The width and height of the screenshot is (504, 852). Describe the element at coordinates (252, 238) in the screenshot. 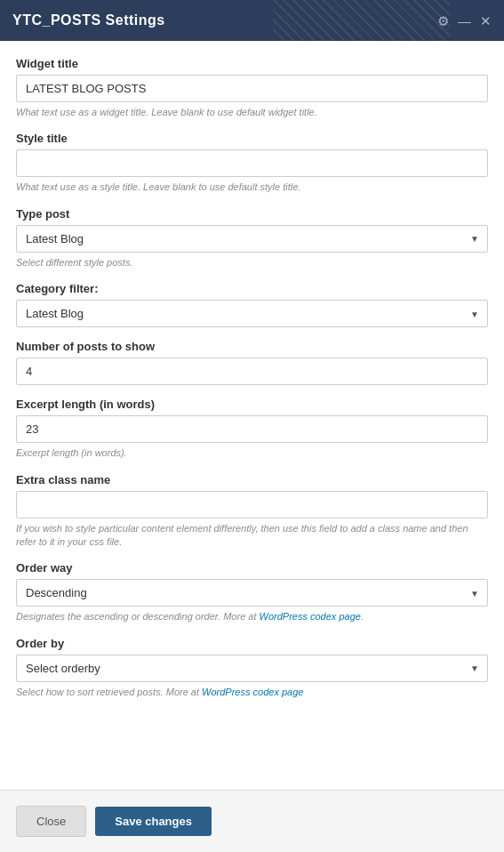

I see `type-post-select-wrapper: Latest Blog Featured Popular` at that location.